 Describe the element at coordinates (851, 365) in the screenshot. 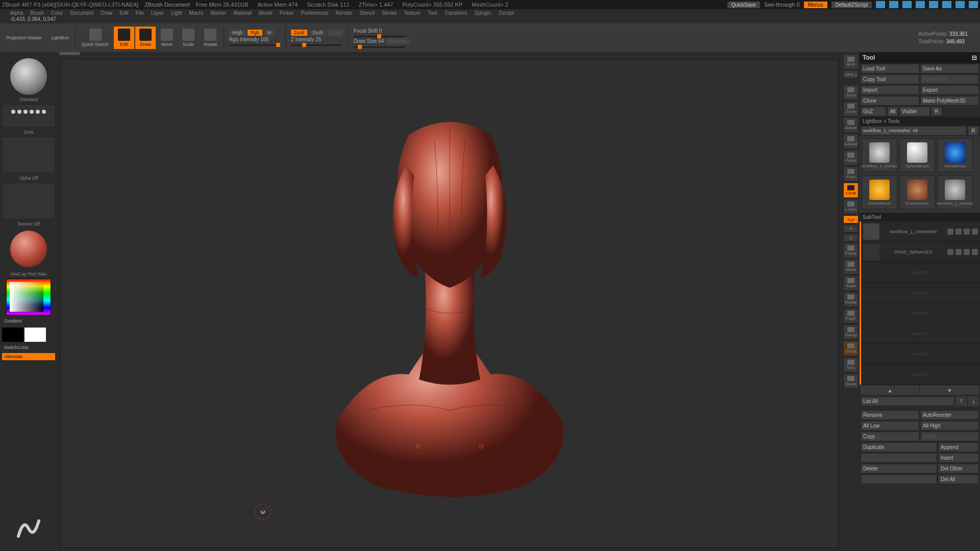

I see `solo-button: Solo` at that location.